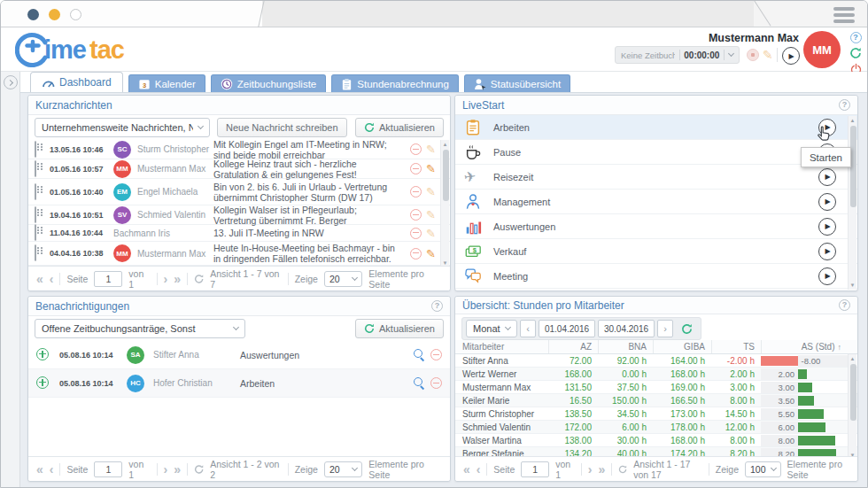  I want to click on sidebar-expand-icon, so click(11, 82).